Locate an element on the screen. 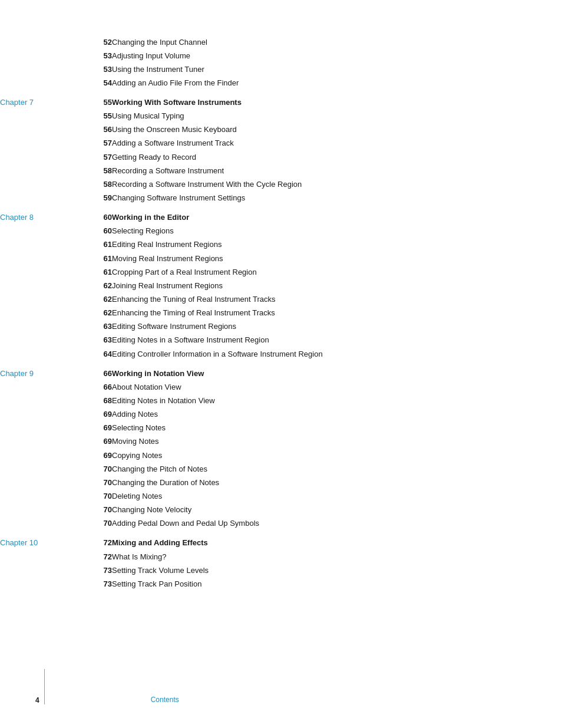 The width and height of the screenshot is (562, 728). title-cell: Adding Notes is located at coordinates (337, 415).